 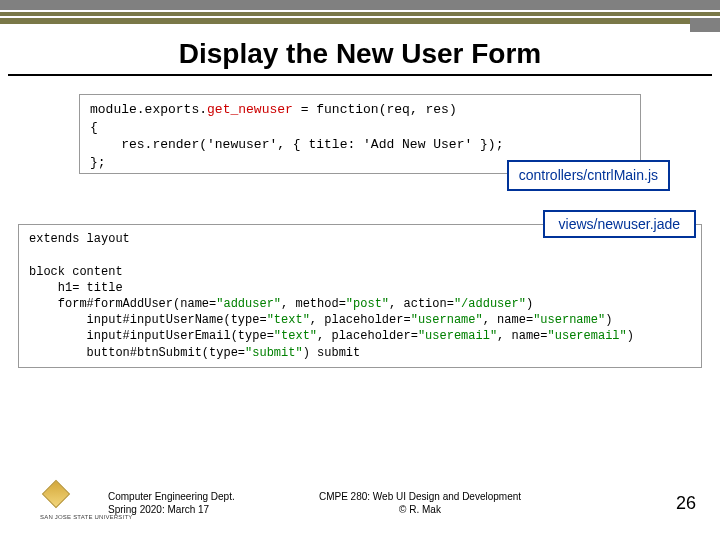 What do you see at coordinates (32, 255) in the screenshot?
I see `code-line` at bounding box center [32, 255].